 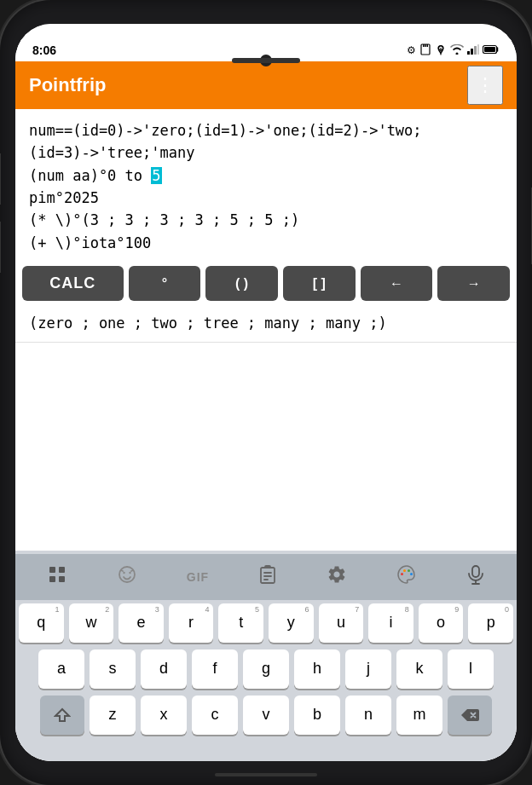 What do you see at coordinates (317, 669) in the screenshot?
I see `key-h: h` at bounding box center [317, 669].